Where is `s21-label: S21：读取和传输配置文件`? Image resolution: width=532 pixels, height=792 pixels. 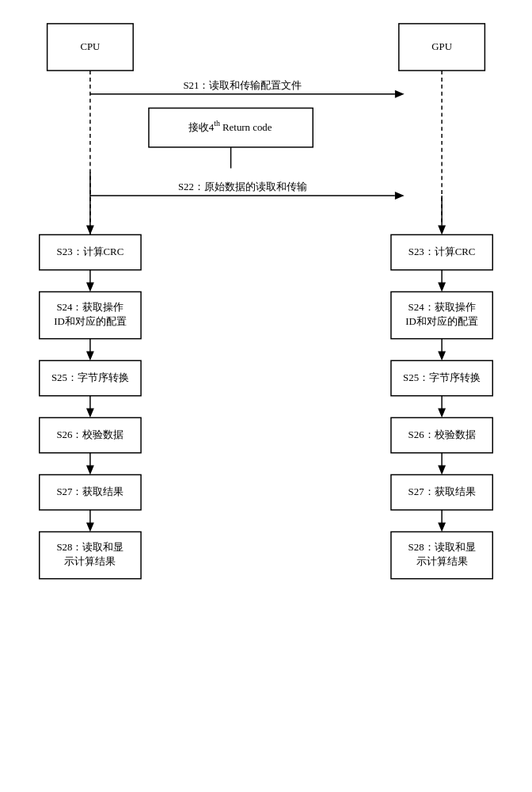 s21-label: S21：读取和传输配置文件 is located at coordinates (242, 86).